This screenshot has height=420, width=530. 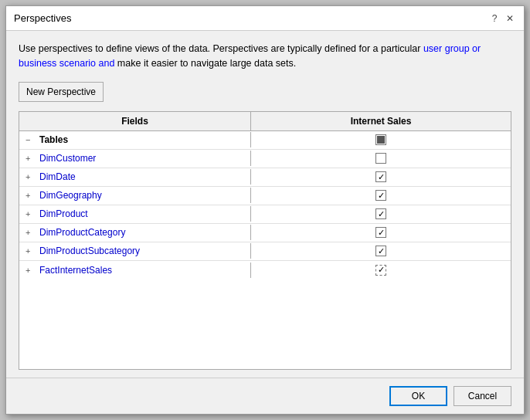 What do you see at coordinates (135, 158) in the screenshot?
I see `row-fields-cell: +DimCustomer` at bounding box center [135, 158].